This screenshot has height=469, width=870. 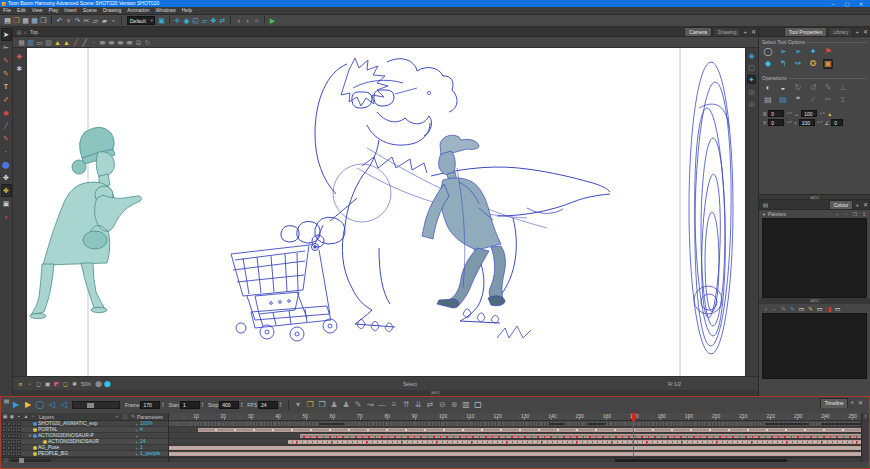 I want to click on lock-col-icon: ▪, so click(x=19, y=417).